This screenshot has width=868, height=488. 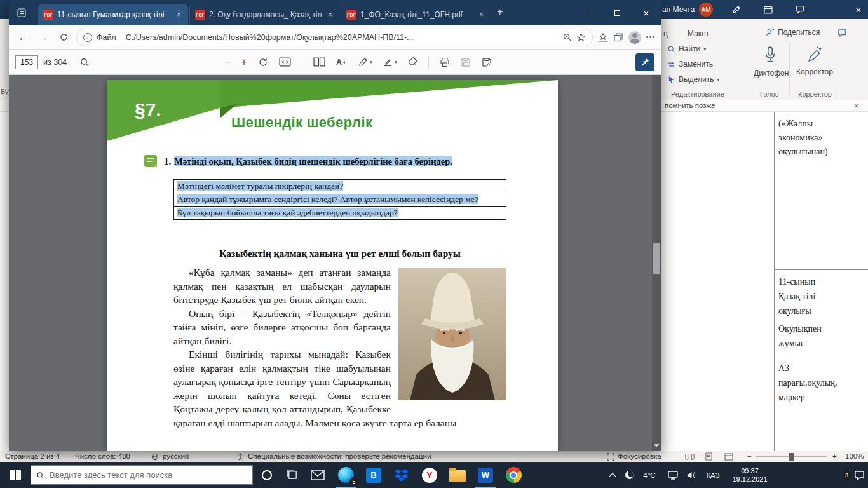 I want to click on web-layout-icon, so click(x=729, y=457).